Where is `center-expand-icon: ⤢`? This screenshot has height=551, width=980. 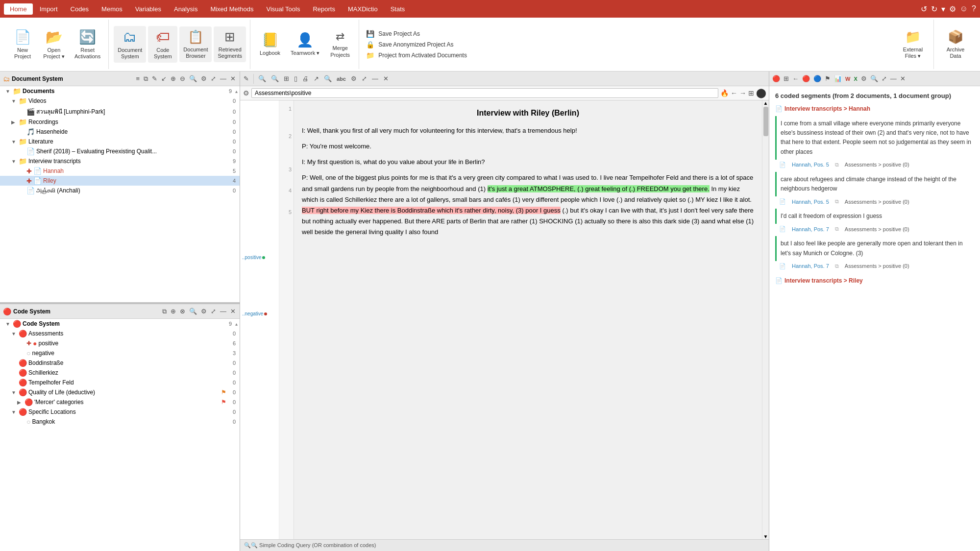 center-expand-icon: ⤢ is located at coordinates (365, 78).